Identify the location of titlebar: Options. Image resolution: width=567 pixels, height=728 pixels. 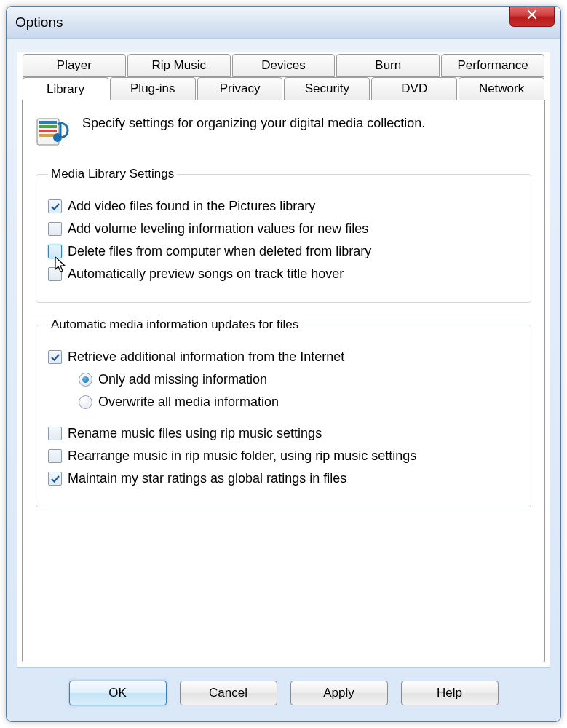
(284, 23).